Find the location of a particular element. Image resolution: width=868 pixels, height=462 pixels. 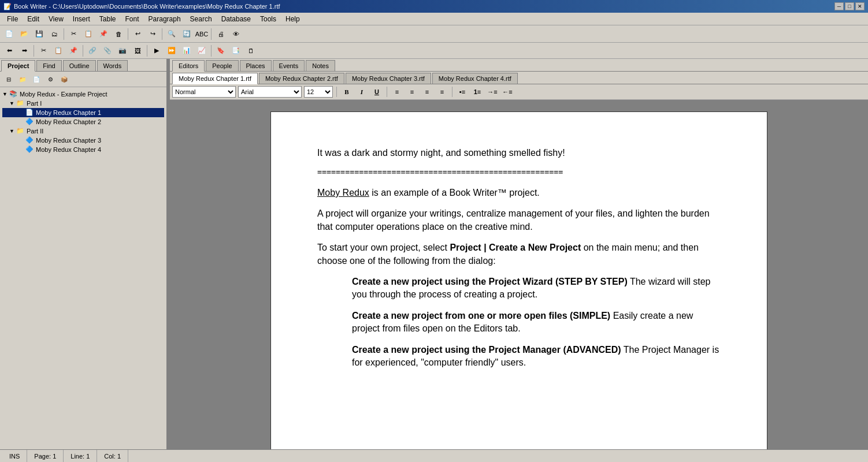

tree-part1: ▼ 📁 Part I is located at coordinates (83, 103).